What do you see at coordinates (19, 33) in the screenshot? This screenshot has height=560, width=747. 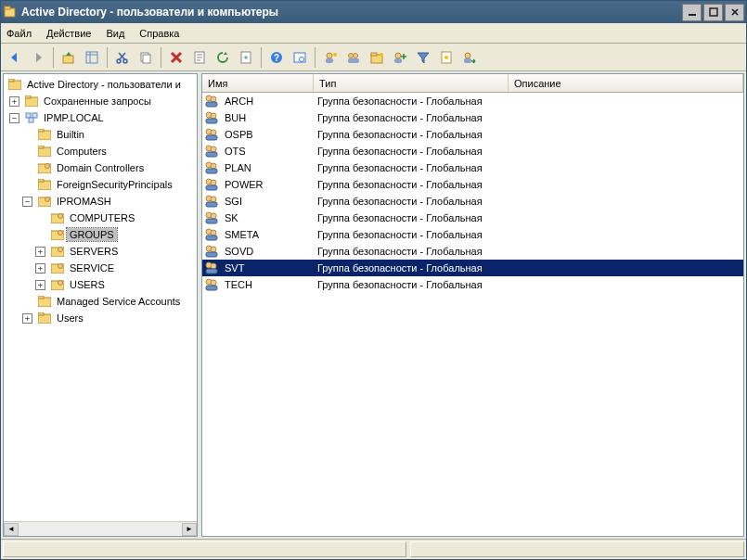 I see `menu-file: Файл` at bounding box center [19, 33].